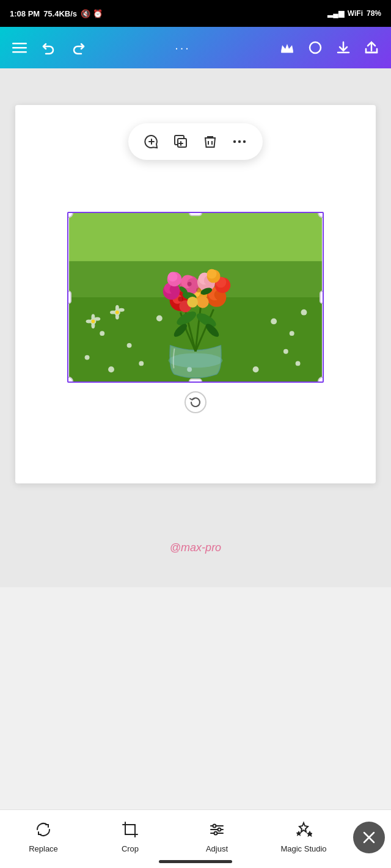  What do you see at coordinates (130, 831) in the screenshot?
I see `crop-icon` at bounding box center [130, 831].